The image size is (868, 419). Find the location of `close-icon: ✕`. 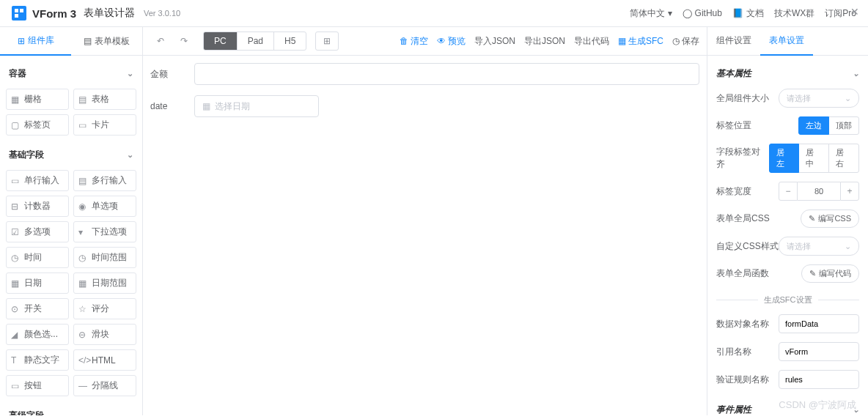

close-icon: ✕ is located at coordinates (855, 12).